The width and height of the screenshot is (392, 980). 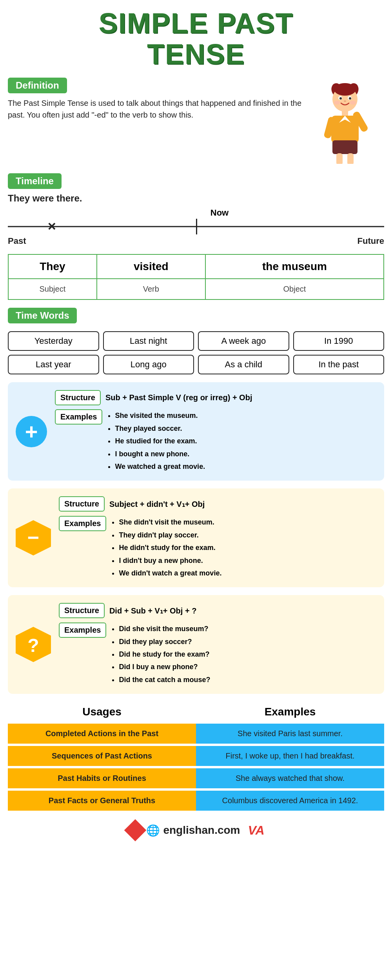 What do you see at coordinates (196, 756) in the screenshot?
I see `table-row: Sequences of Past ActionsFirst, I woke u…` at bounding box center [196, 756].